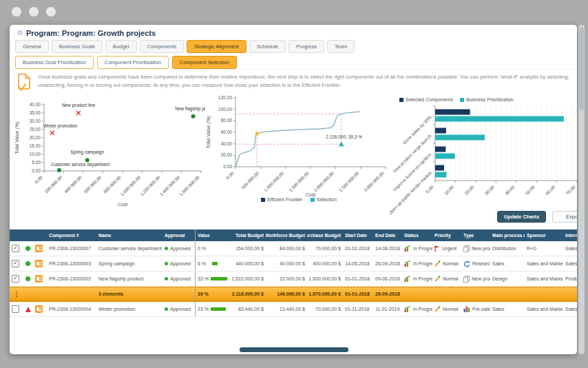 The image size is (588, 368). Describe the element at coordinates (447, 236) in the screenshot. I see `column-header-priority: Priority` at that location.